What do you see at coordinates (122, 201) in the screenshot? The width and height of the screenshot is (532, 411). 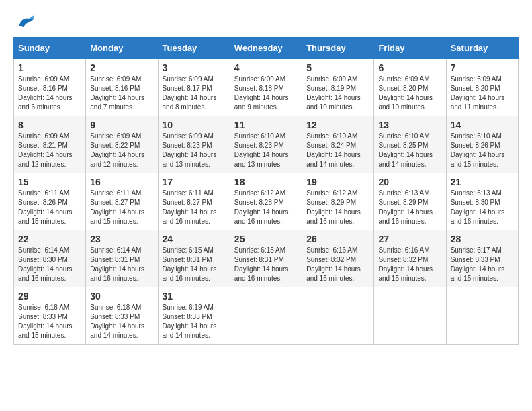 I see `calendar-cell: 16 Sunrise: 6:11 AM Sunset: 8:27 PM Dayl…` at bounding box center [122, 201].